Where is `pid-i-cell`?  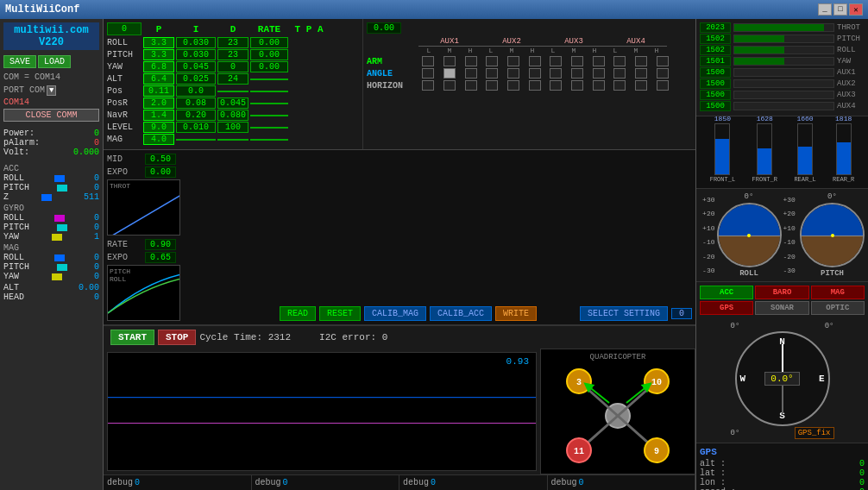
pid-i-cell is located at coordinates (196, 140).